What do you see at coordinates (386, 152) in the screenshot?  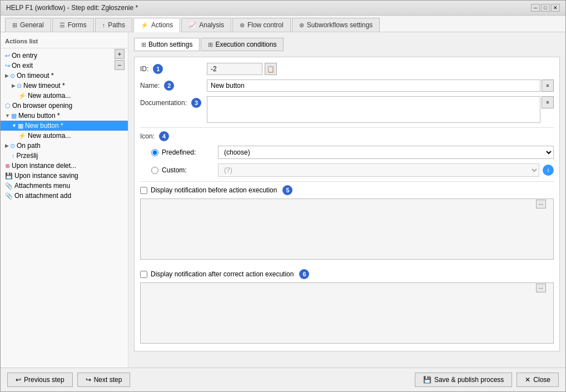 I see `predefined-select: (choose)` at bounding box center [386, 152].